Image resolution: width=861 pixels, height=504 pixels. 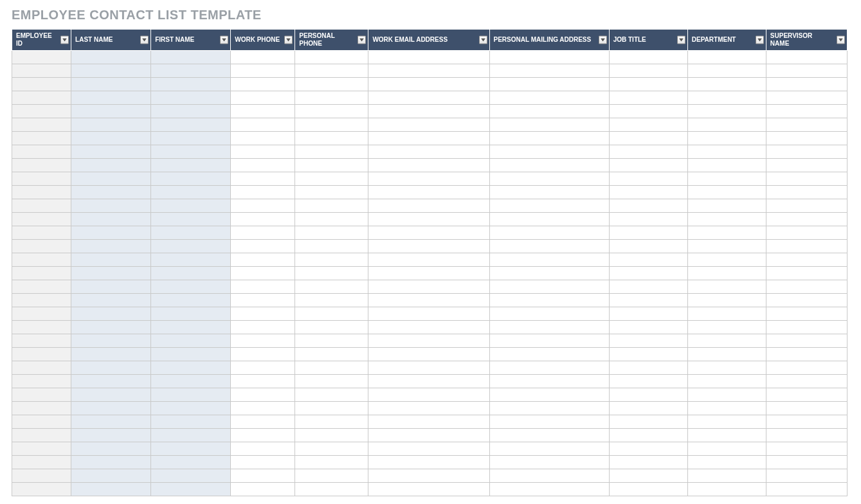 I want to click on col-header-employee-id: EMPLOYEE ID, so click(x=42, y=40).